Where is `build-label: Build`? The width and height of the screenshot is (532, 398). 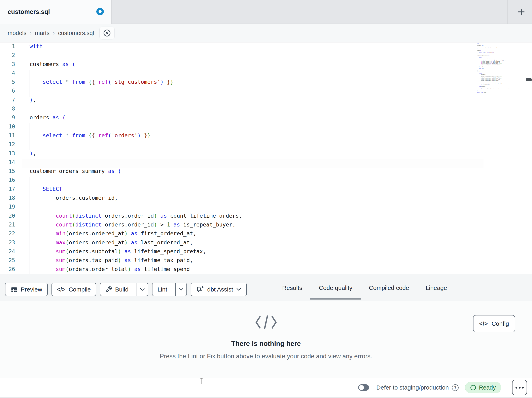
build-label: Build is located at coordinates (122, 289).